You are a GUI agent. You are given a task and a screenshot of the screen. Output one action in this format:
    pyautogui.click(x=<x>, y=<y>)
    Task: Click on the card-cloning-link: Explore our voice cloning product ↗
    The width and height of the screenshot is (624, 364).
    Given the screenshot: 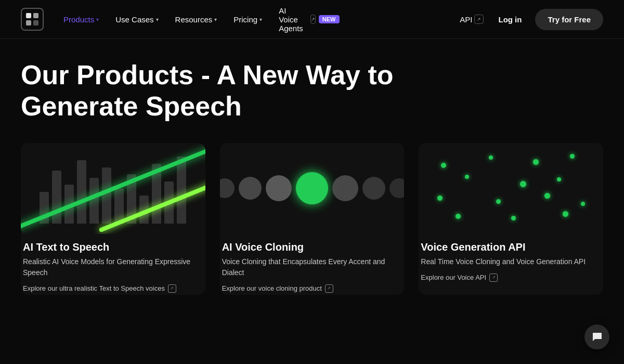 What is the action you would take?
    pyautogui.click(x=312, y=289)
    